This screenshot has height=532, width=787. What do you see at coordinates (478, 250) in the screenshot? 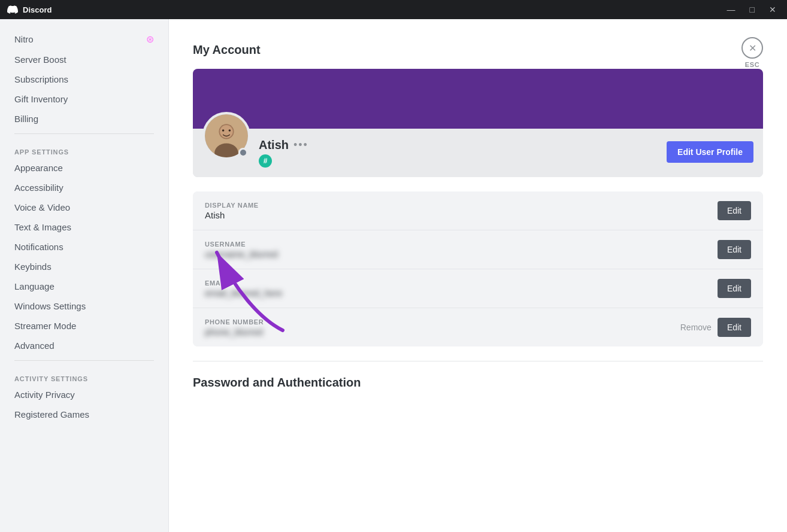
I see `username-field: USERNAME username_blurred Edit` at bounding box center [478, 250].